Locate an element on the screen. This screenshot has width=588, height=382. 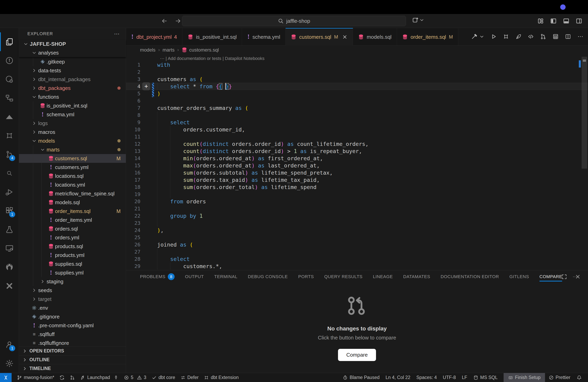
datapilot-quill-icon is located at coordinates (518, 37).